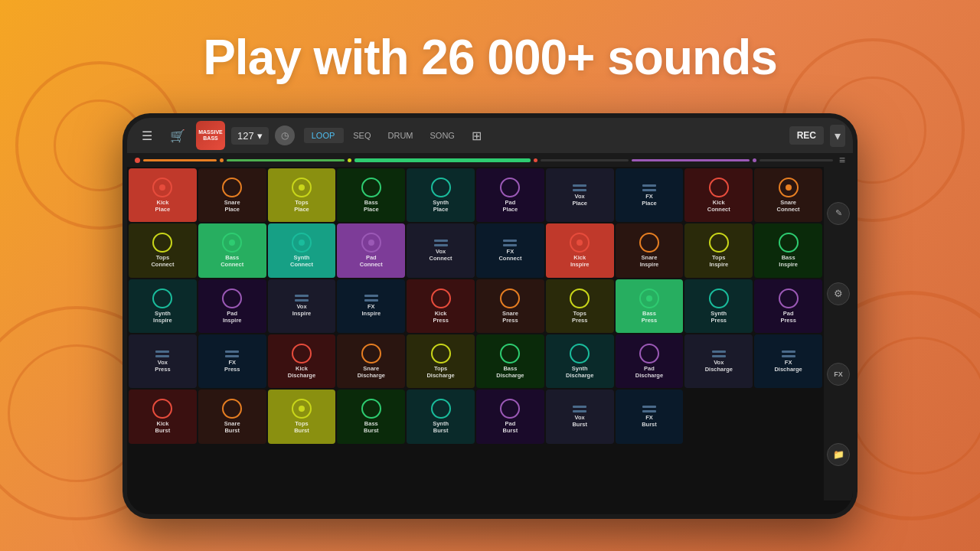 The image size is (980, 551). I want to click on pad-bass-press: Bass Press, so click(649, 306).